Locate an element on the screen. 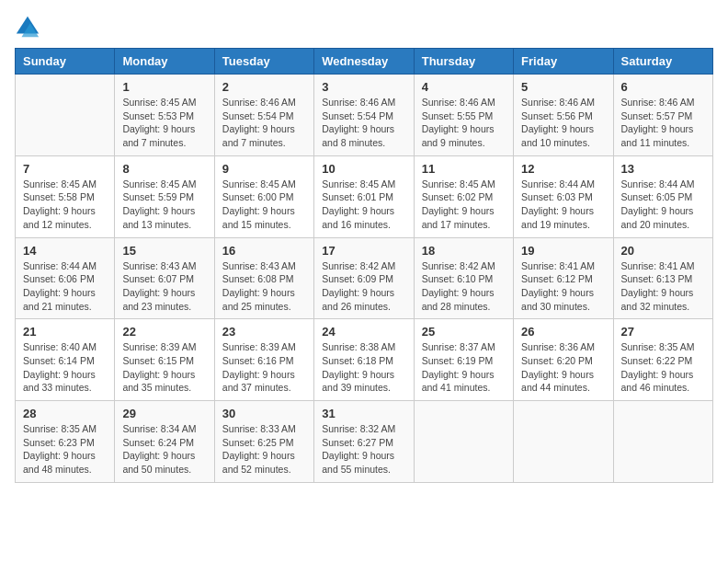 This screenshot has height=563, width=728. cell-info: Sunrise: 8:32 AM Sunset: 6:27 PM Dayligh… is located at coordinates (364, 449).